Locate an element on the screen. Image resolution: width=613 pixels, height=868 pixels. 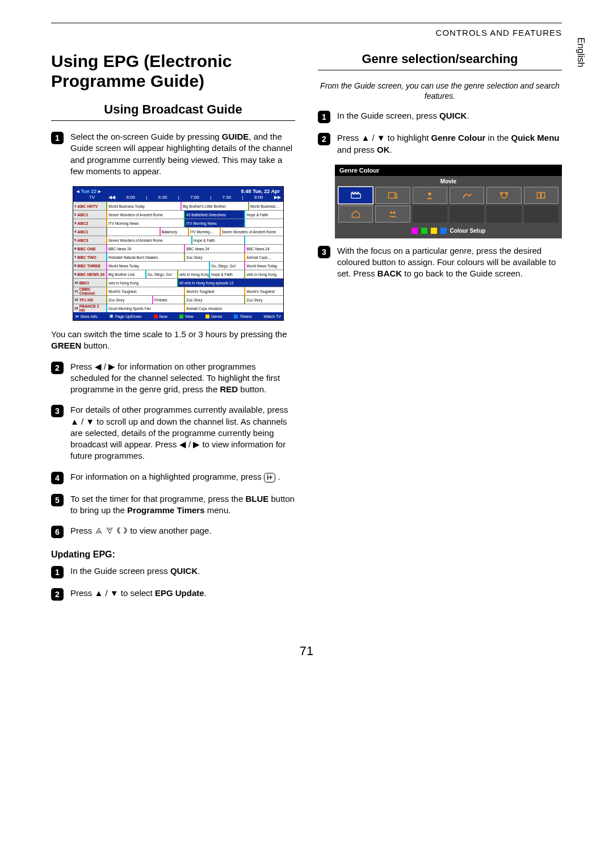
step-3: 3 For details of other programmes curren… is located at coordinates (173, 433).